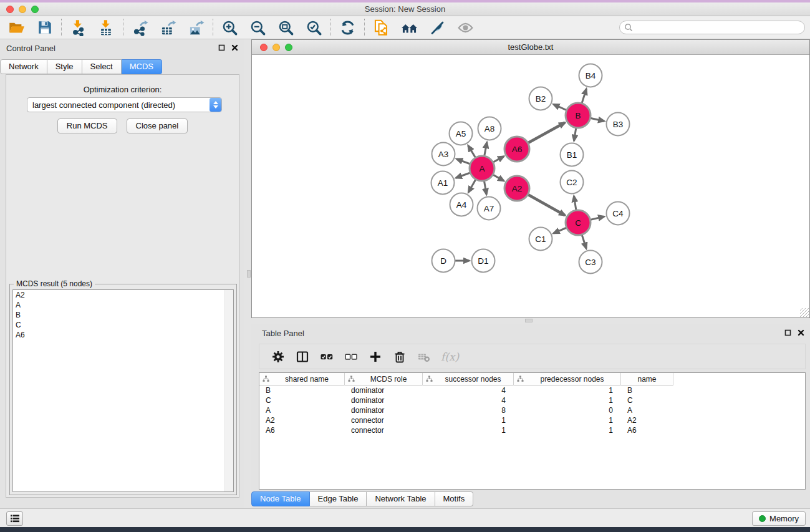 Image resolution: width=810 pixels, height=532 pixels. I want to click on column-header-mcds-role: MCDS role, so click(384, 379).